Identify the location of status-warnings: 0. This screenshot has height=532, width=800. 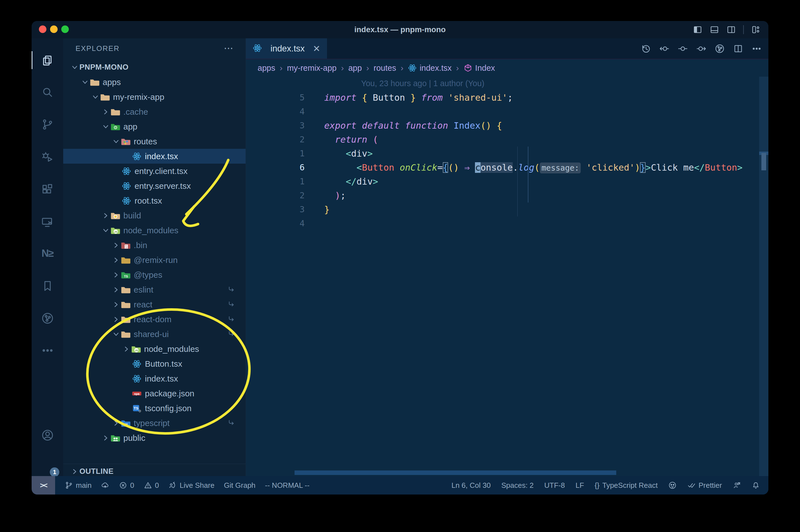
(151, 486).